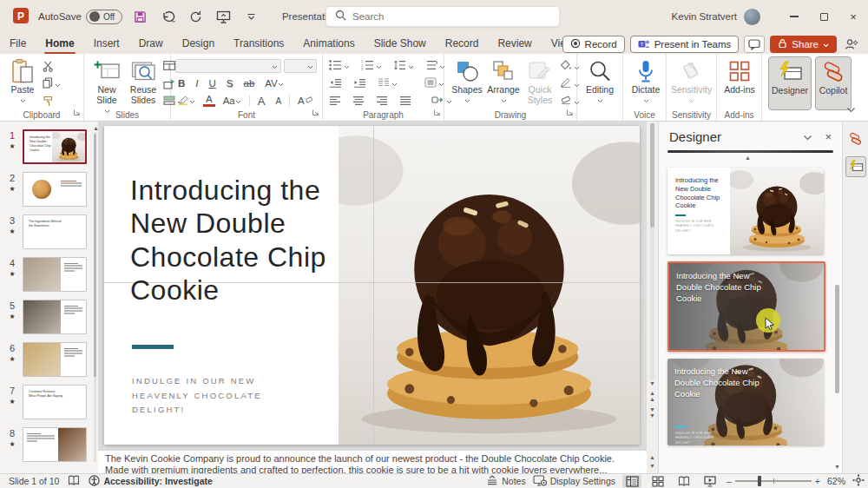 The width and height of the screenshot is (868, 488). What do you see at coordinates (439, 16) in the screenshot?
I see `search-input` at bounding box center [439, 16].